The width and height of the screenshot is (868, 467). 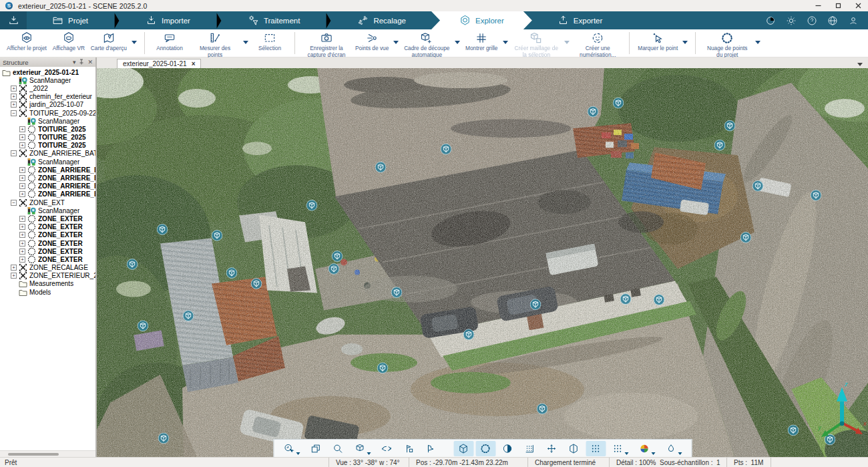 I want to click on annotation-button: Annotation, so click(x=170, y=43).